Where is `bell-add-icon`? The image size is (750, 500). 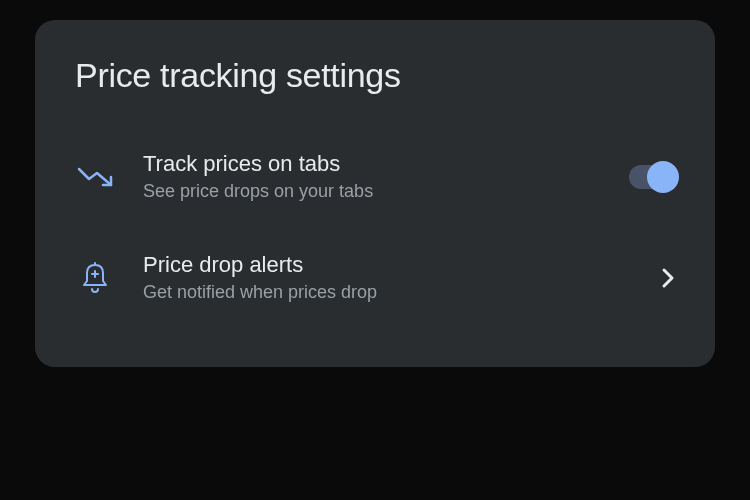
bell-add-icon is located at coordinates (95, 278).